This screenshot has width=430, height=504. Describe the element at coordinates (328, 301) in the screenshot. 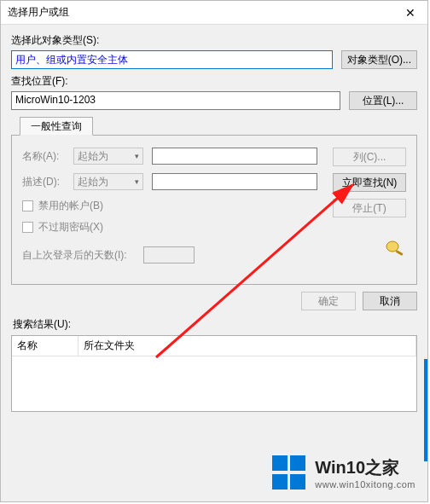

I see `ok-button: 确定` at that location.